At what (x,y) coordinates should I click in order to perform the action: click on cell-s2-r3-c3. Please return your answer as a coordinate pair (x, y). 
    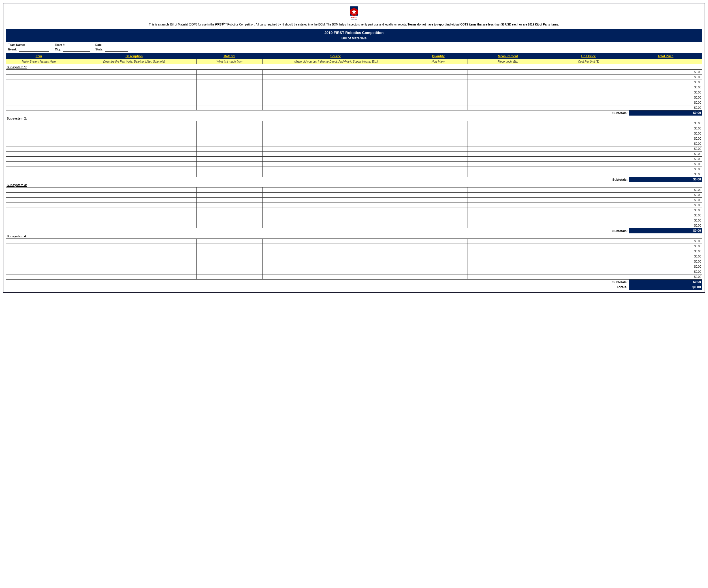
    Looking at the image, I should click on (336, 138).